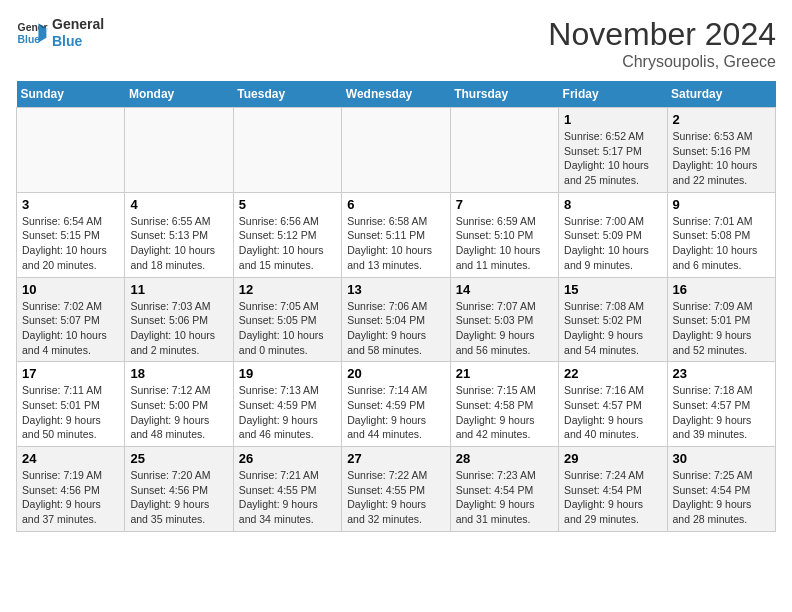  Describe the element at coordinates (396, 234) in the screenshot. I see `calendar-week-2: 3Sunrise: 6:54 AM Sunset: 5:15 PM Daylig…` at that location.